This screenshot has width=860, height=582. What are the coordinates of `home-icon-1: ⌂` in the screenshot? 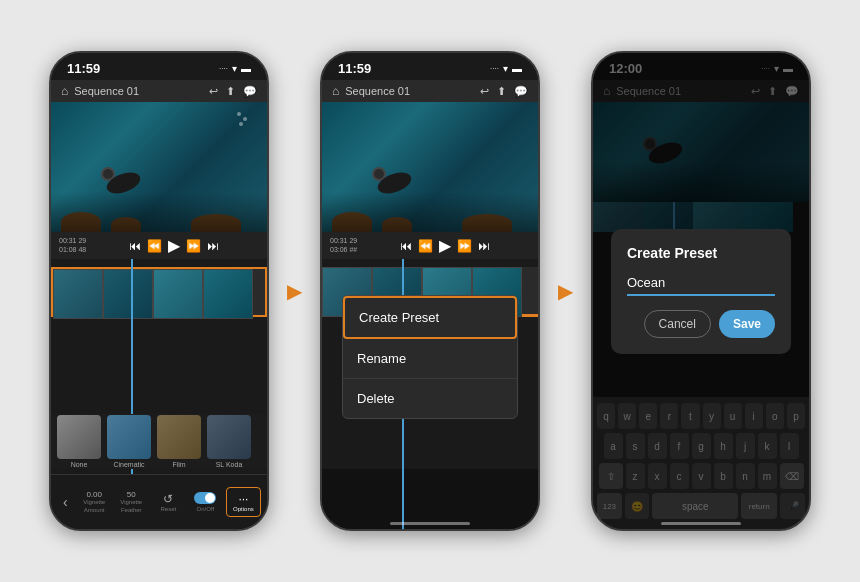 It's located at (64, 91).